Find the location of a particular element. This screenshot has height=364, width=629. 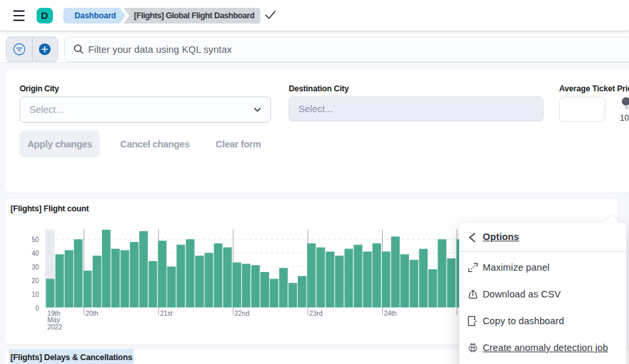

svg-text: May is located at coordinates (54, 320).